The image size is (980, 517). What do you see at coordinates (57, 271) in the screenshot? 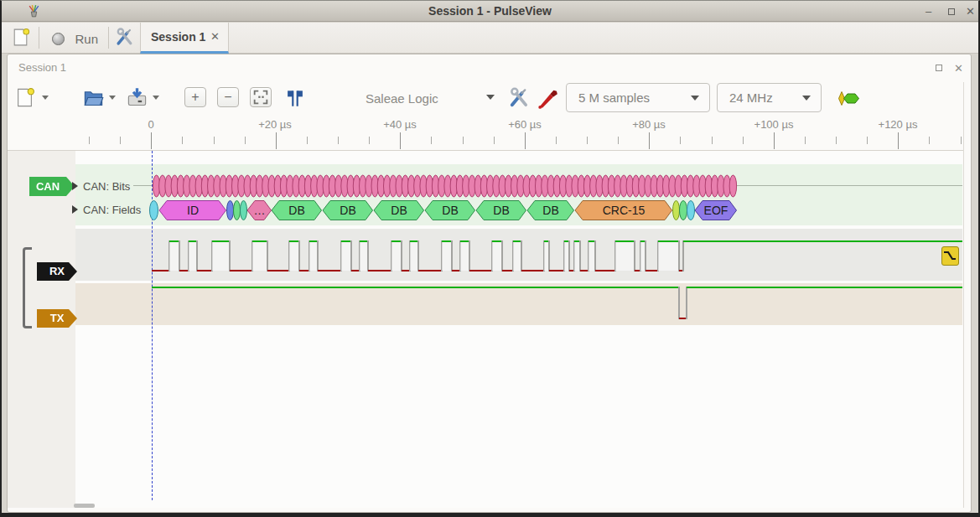
I see `signal-tag-rx: RX` at bounding box center [57, 271].